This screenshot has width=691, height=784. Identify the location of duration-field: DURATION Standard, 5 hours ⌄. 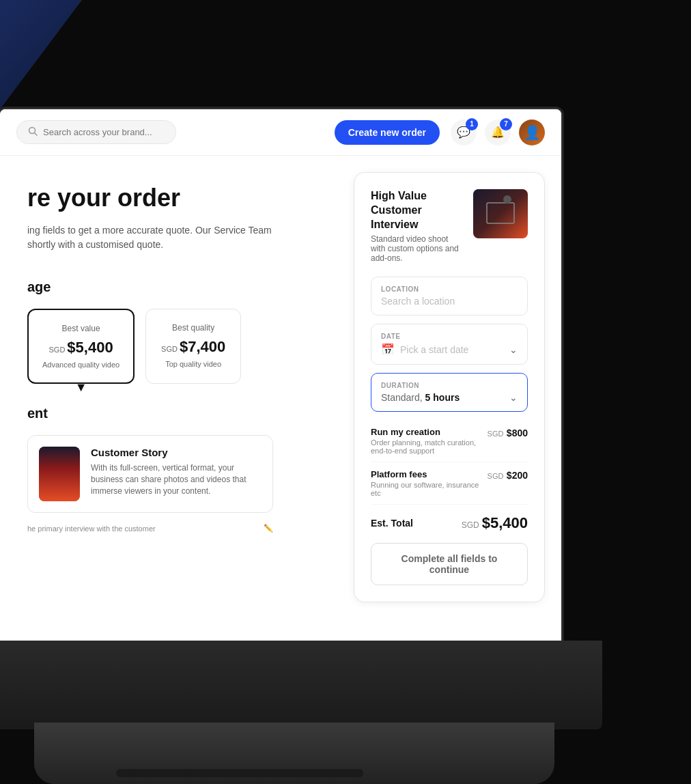
(449, 392).